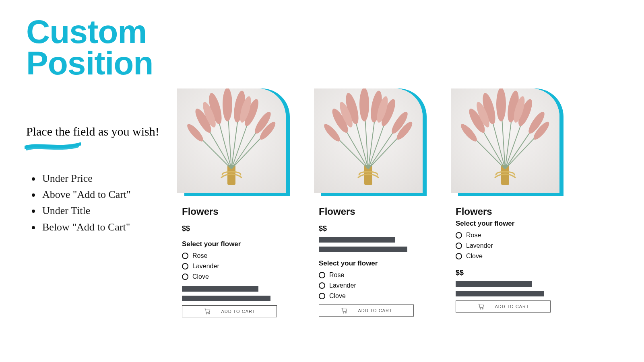 The width and height of the screenshot is (644, 362). Describe the element at coordinates (106, 211) in the screenshot. I see `list-item: Under Title` at that location.